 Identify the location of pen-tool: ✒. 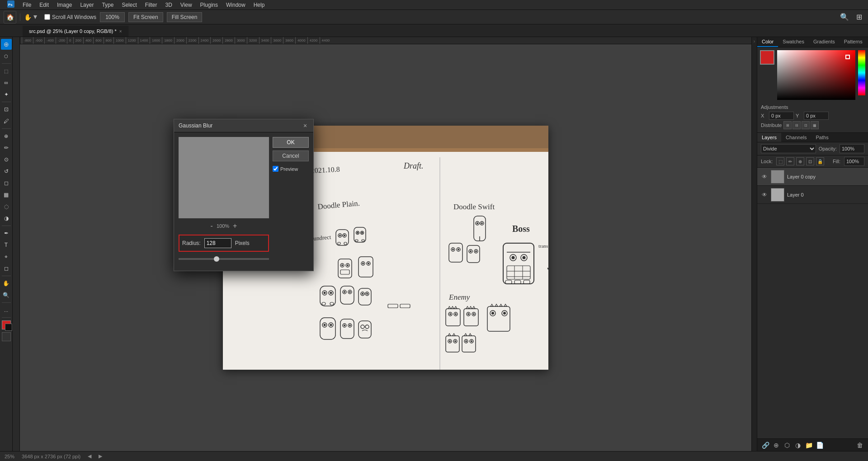
(6, 233).